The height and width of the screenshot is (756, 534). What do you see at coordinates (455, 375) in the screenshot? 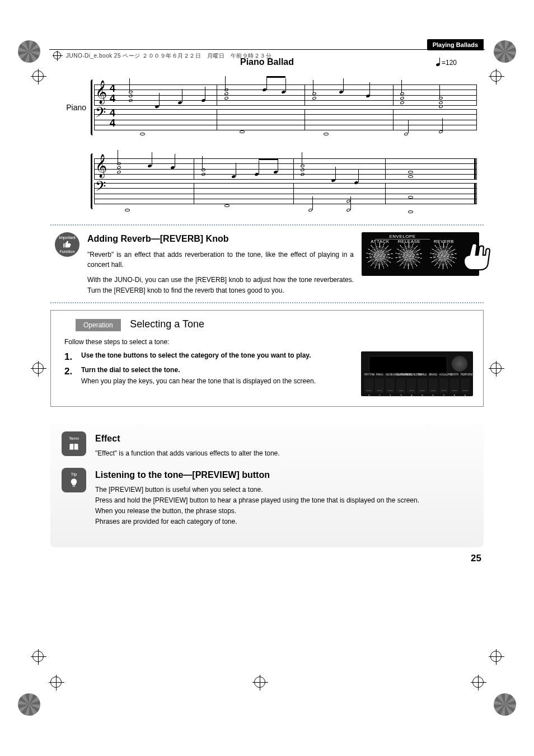
I see `tone-category-label: SYNTH` at bounding box center [455, 375].